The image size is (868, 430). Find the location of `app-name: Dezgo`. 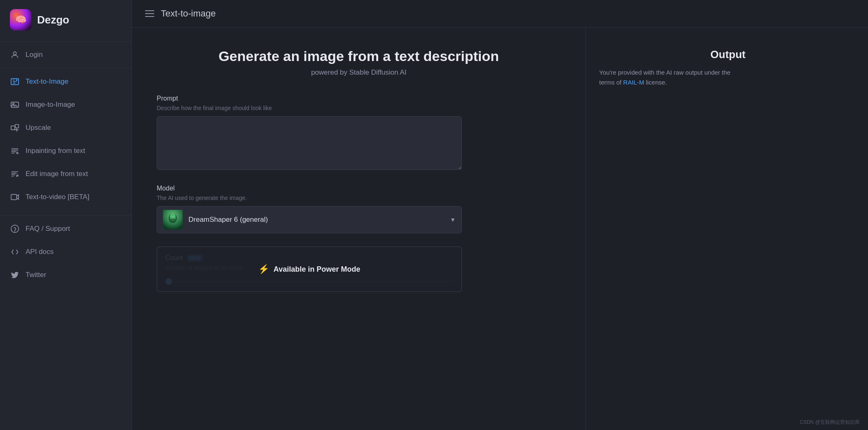

app-name: Dezgo is located at coordinates (53, 20).